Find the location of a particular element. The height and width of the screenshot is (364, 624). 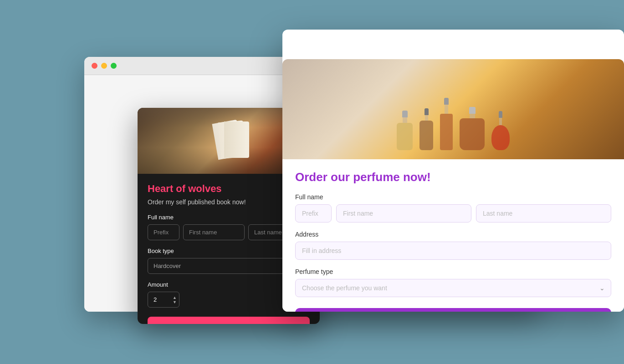

perfume-select-wrapper: Choose the perfume you want Rose Eleganc… is located at coordinates (453, 288).